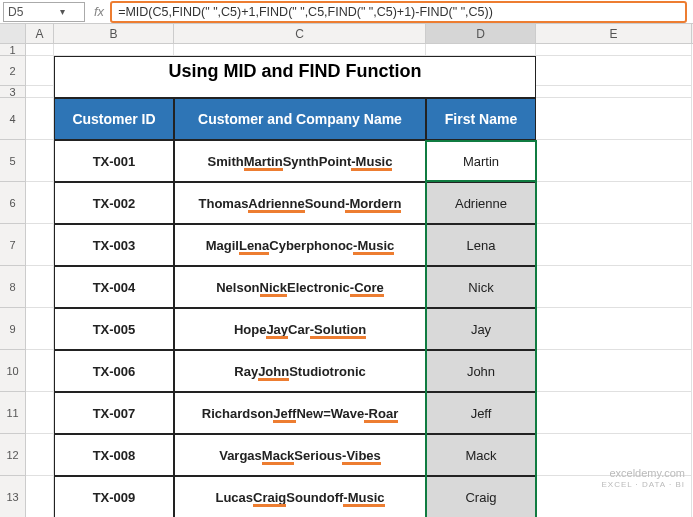 The height and width of the screenshot is (517, 693). Describe the element at coordinates (26, 12) in the screenshot. I see `name-box-value: D5` at that location.